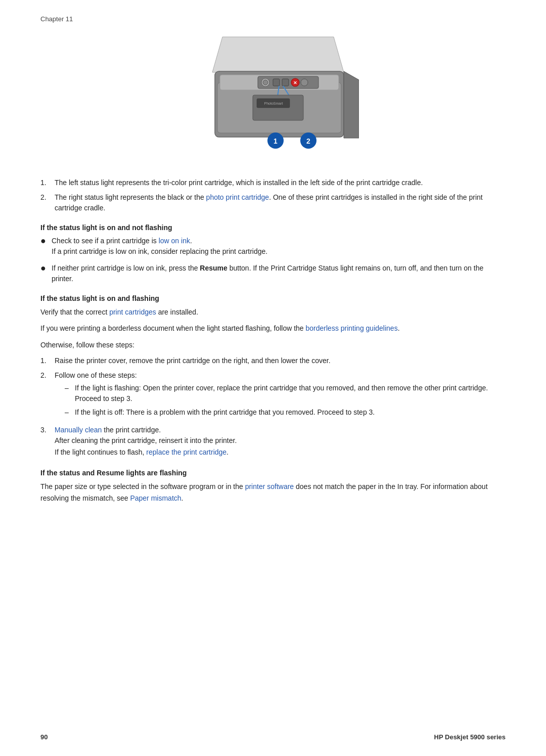  I want to click on section2-para2: If you were printing a borderless docume…, so click(273, 328).